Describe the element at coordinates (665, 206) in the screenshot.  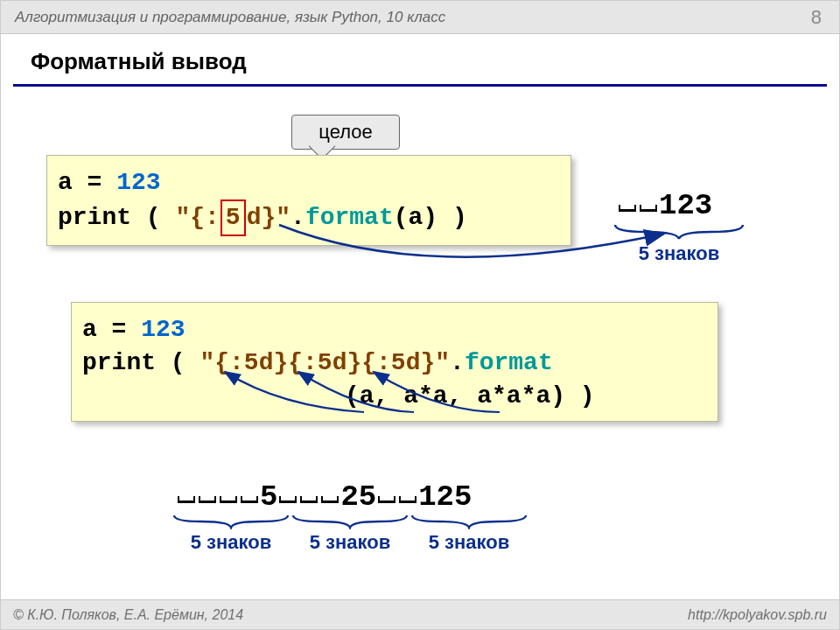
I see `output-1: 123` at that location.